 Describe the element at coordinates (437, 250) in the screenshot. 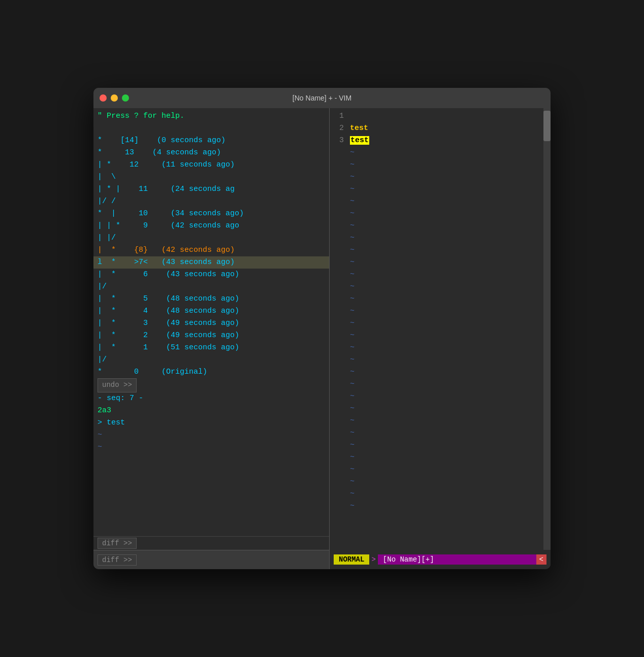

I see `right-tilde-9: ~` at that location.